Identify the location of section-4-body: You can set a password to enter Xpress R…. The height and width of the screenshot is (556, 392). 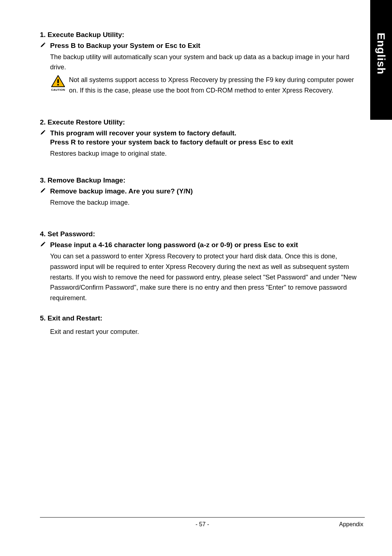
(205, 277).